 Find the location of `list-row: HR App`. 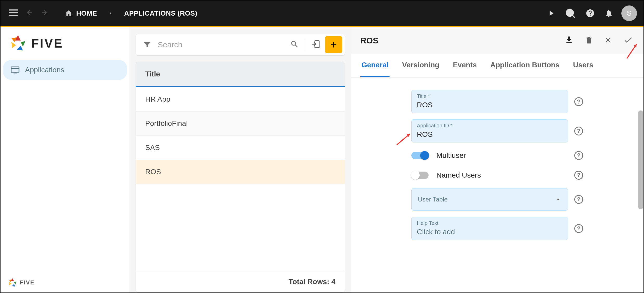

list-row: HR App is located at coordinates (240, 99).